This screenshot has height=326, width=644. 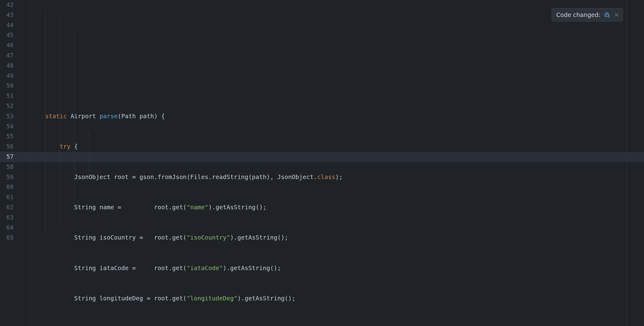 I want to click on code-line: String name = root.get("name").getAsStri…, so click(x=345, y=207).